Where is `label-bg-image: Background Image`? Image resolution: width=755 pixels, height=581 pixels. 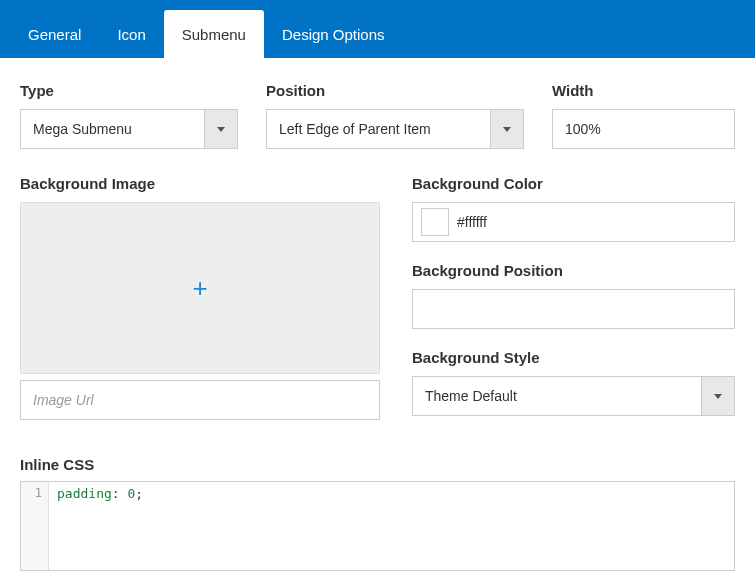
label-bg-image: Background Image is located at coordinates (200, 184).